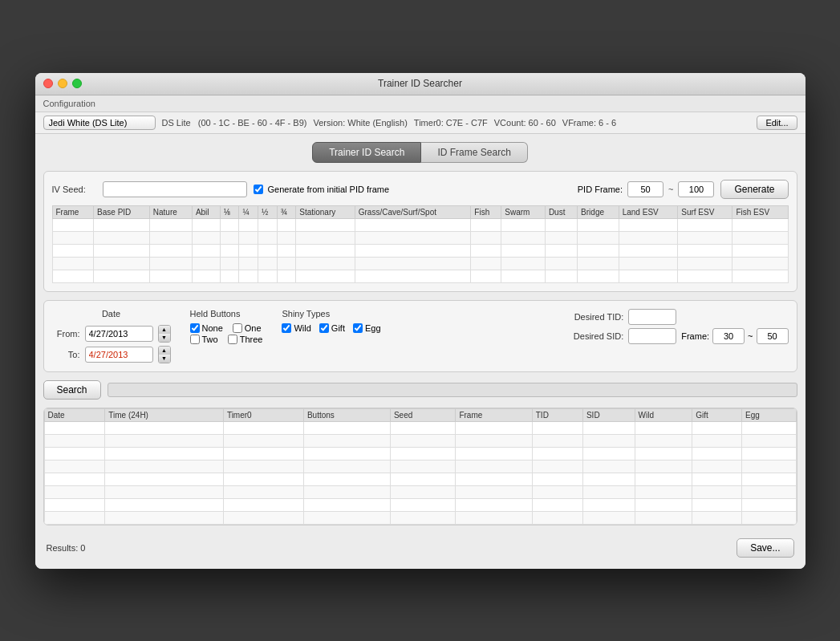 The image size is (840, 641). What do you see at coordinates (367, 328) in the screenshot?
I see `cb-egg-label: Egg` at bounding box center [367, 328].